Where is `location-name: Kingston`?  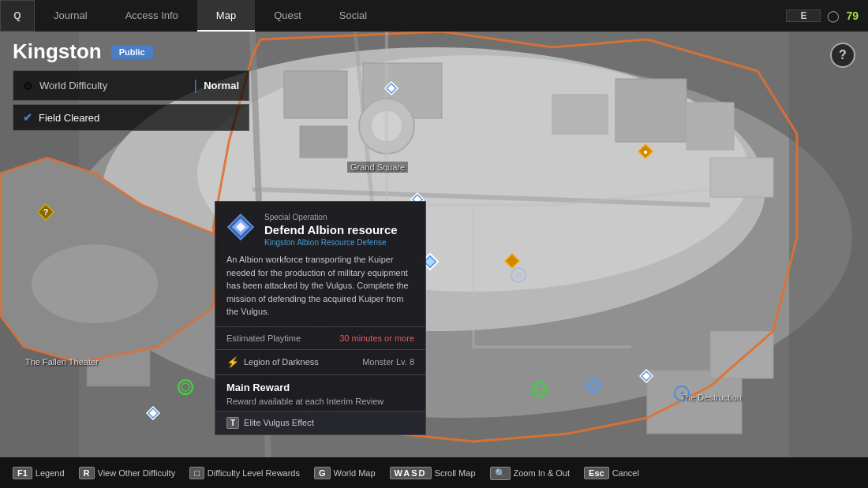 location-name: Kingston is located at coordinates (57, 52).